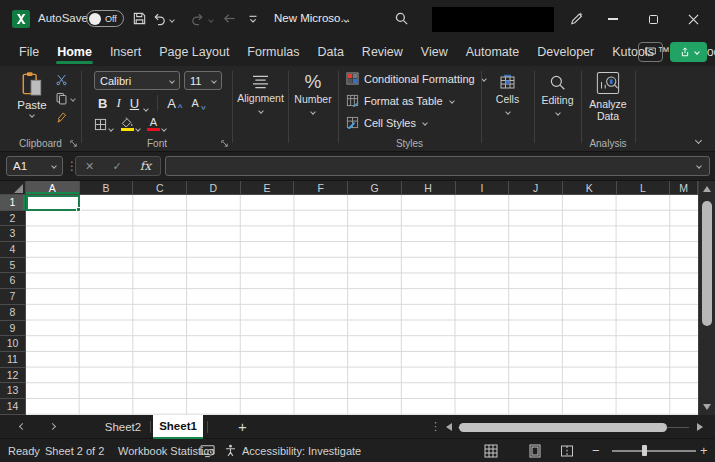 Image resolution: width=715 pixels, height=462 pixels. Describe the element at coordinates (139, 104) in the screenshot. I see `underline-button: U` at that location.